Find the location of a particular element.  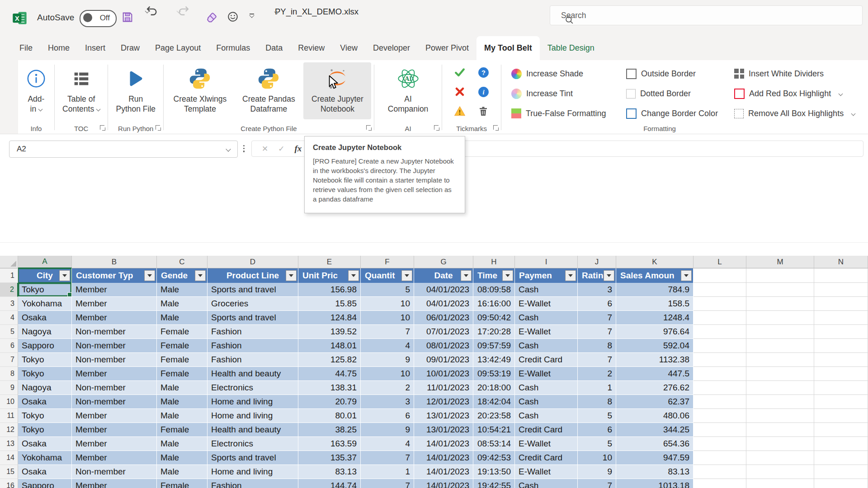

cell-F12: 9 is located at coordinates (387, 430).